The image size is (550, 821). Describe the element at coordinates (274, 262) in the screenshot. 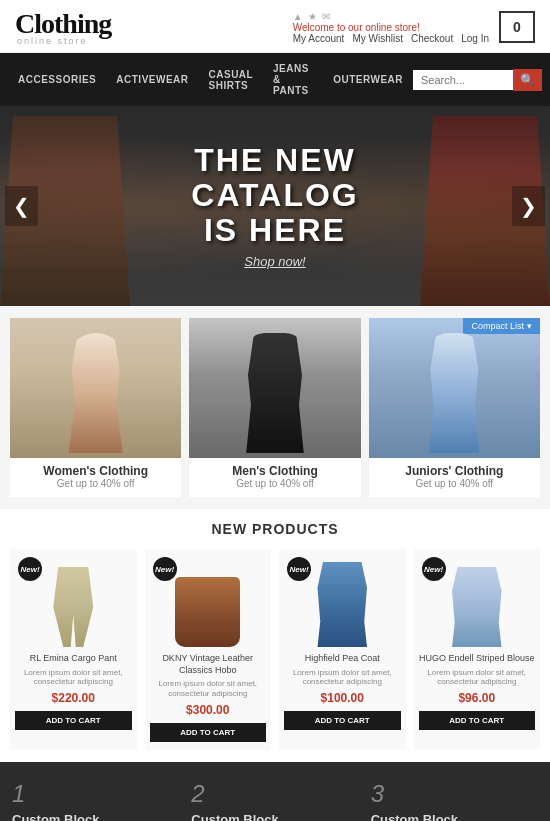

I see `hero-cta: Shop now!` at that location.